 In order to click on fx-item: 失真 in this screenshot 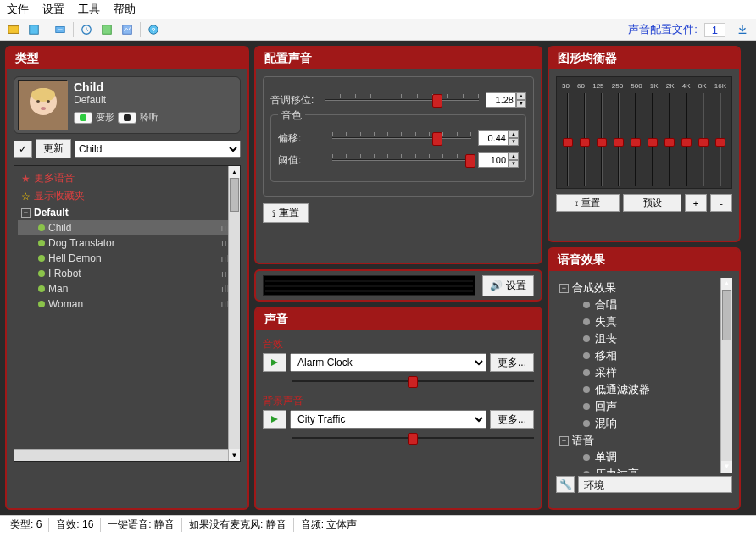, I will do `click(644, 322)`.